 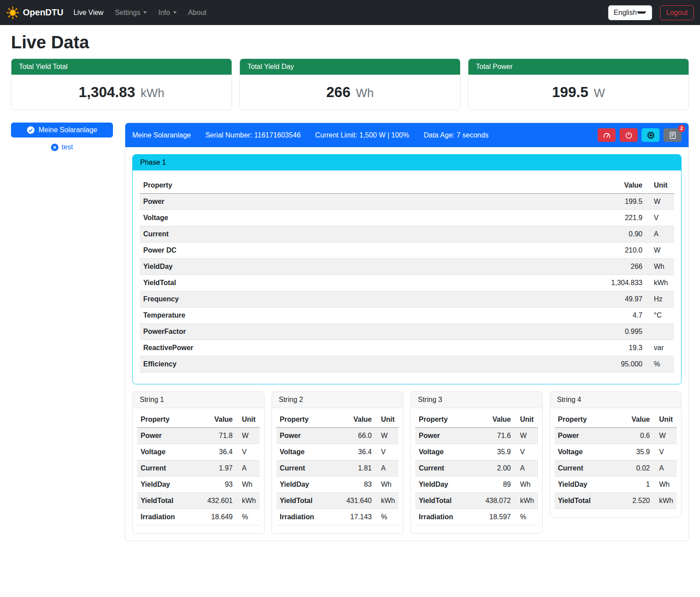 I want to click on card-title: Total Yield Day, so click(x=350, y=67).